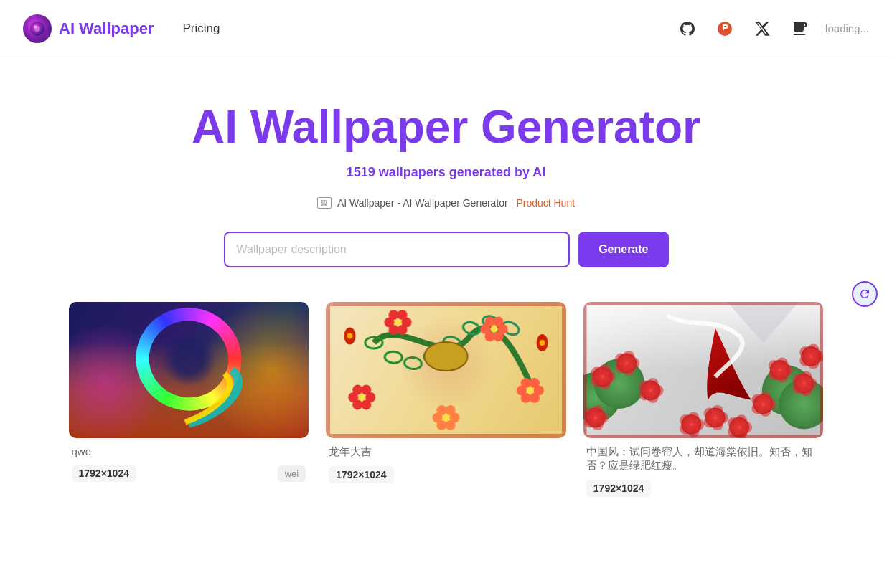 The height and width of the screenshot is (588, 892). I want to click on gallery-label-1: qwe, so click(189, 452).